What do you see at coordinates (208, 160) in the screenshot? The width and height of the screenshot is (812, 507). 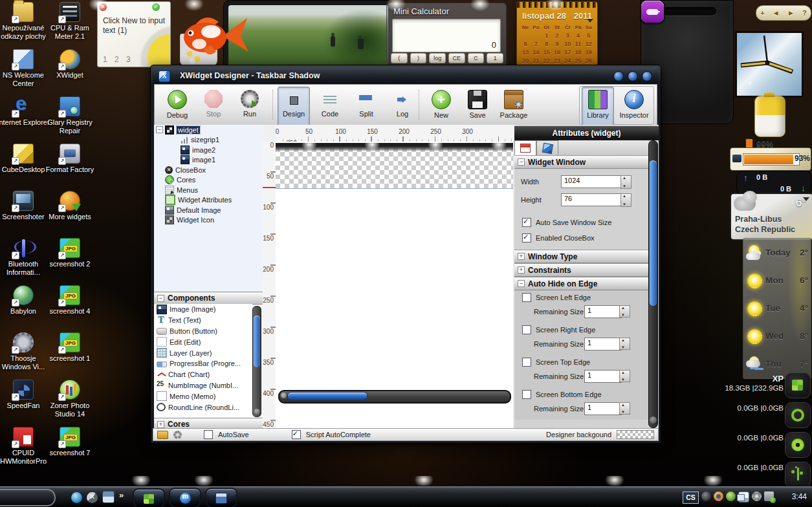 I see `tree-item: image1` at bounding box center [208, 160].